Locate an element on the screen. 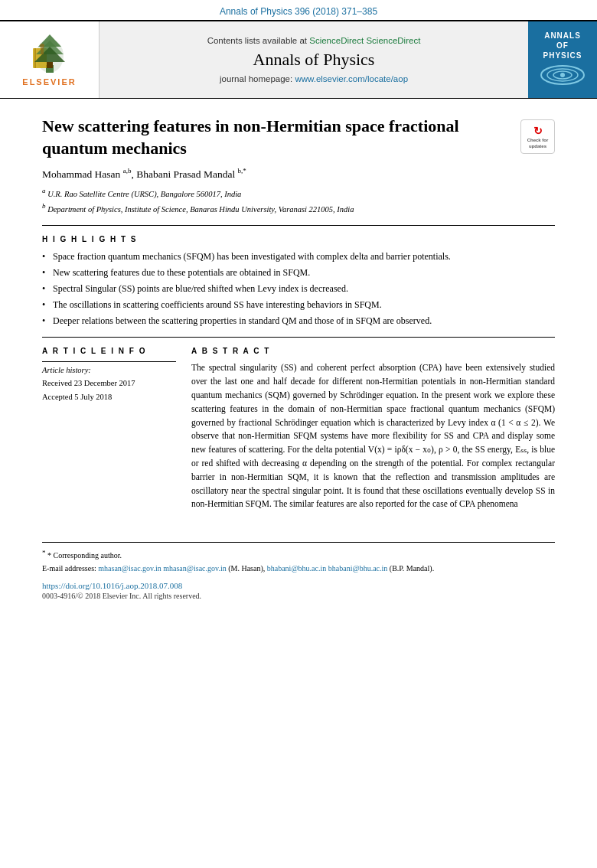 The image size is (597, 868). highlights-list: Space fraction quantum mechanics (SFQM) … is located at coordinates (298, 289).